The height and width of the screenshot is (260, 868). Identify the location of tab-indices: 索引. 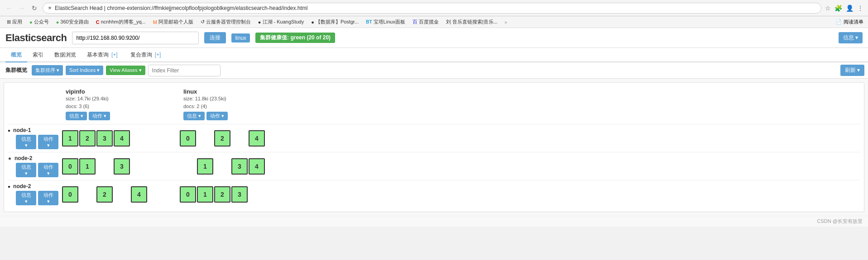
(38, 55).